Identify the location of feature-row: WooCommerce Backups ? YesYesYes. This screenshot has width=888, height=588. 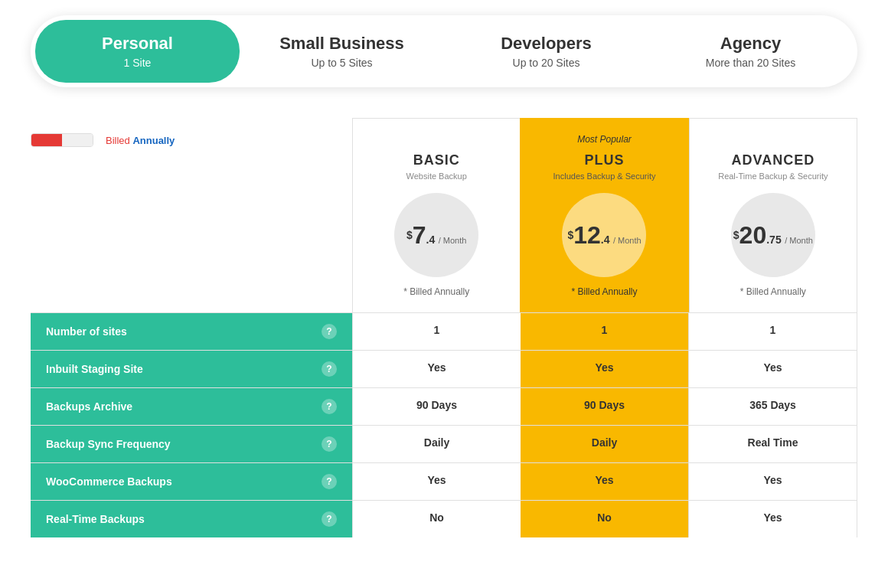
(444, 481).